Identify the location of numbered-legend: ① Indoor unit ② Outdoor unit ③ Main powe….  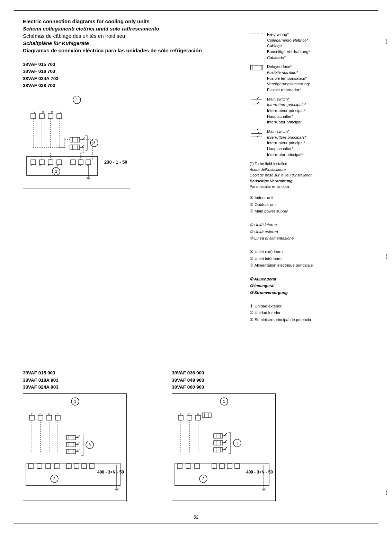
(309, 259).